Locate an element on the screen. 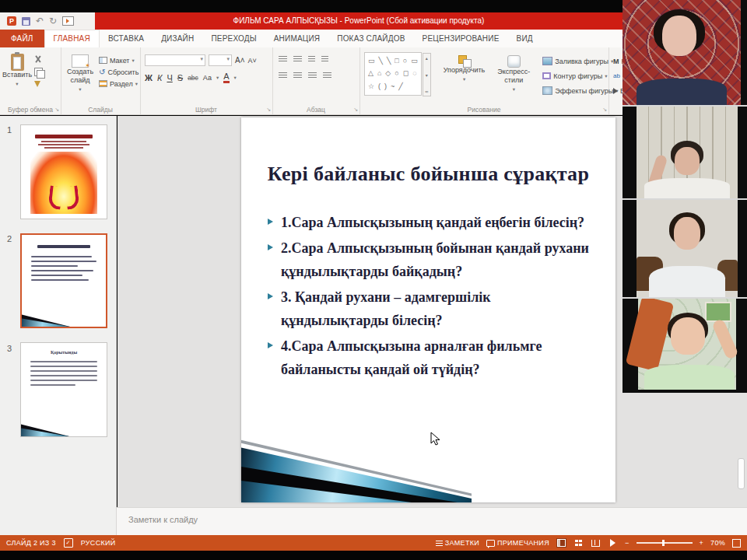  tab-design: ДИЗАЙН is located at coordinates (177, 39).